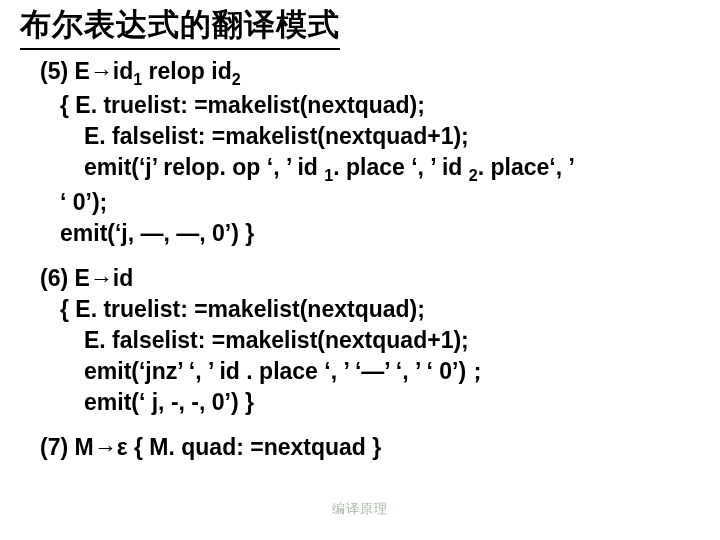 The image size is (720, 540). Describe the element at coordinates (370, 278) in the screenshot. I see `rule-6-head: (6) E→id` at that location.